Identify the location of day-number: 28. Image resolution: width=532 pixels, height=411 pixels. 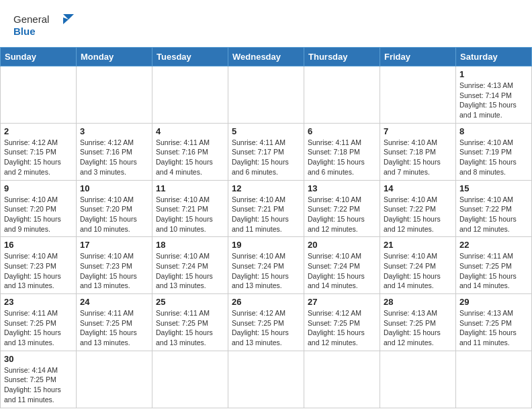
(418, 302).